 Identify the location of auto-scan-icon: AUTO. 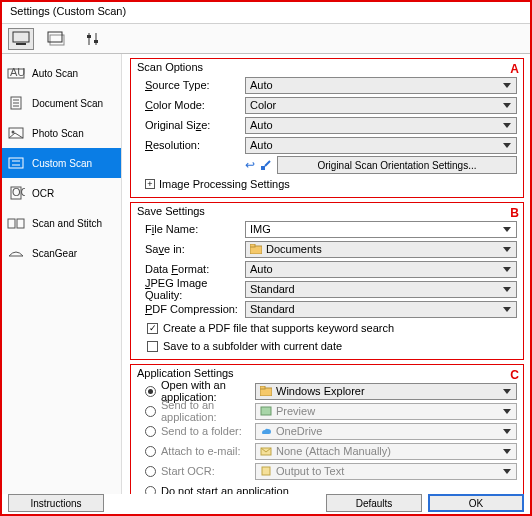
(16, 73).